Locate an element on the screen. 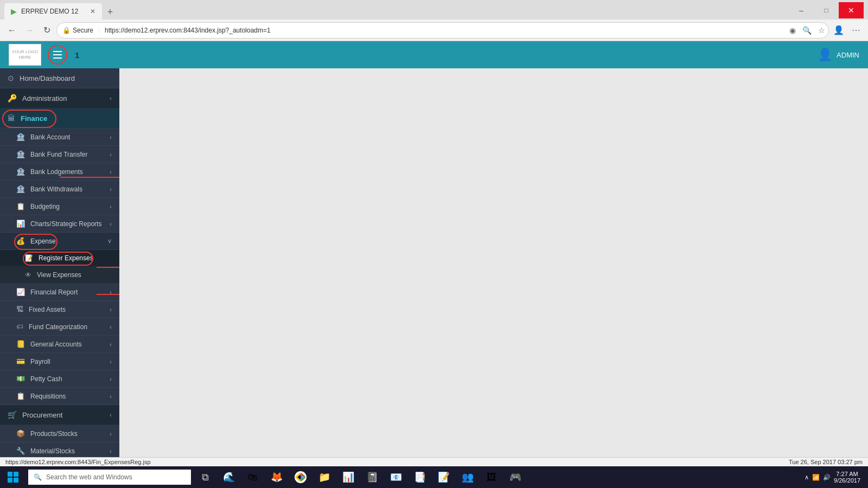  status-datetime: Tue 26, Sep 2017 03:27 pm is located at coordinates (826, 462).